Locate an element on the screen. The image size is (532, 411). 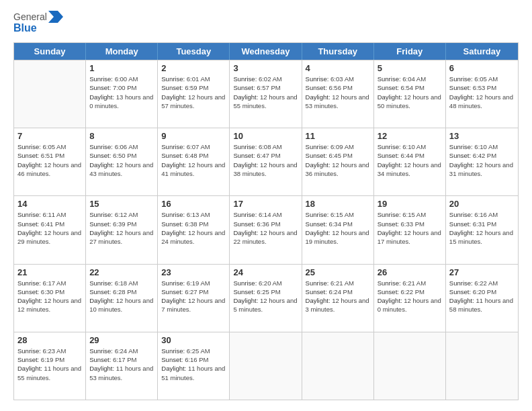
day-info: Sunrise: 6:10 AM Sunset: 6:42 PM Dayligh… is located at coordinates (482, 160).